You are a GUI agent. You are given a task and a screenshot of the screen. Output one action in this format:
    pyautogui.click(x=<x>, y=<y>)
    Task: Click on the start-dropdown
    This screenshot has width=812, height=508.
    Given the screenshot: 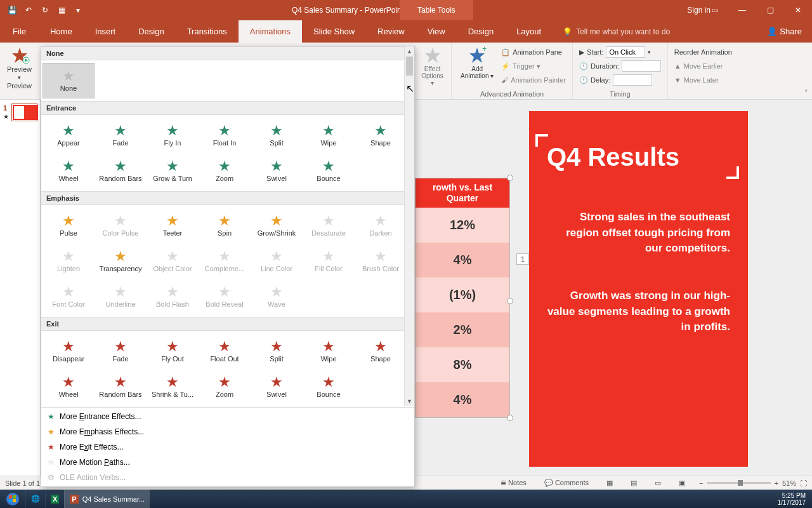 What is the action you would take?
    pyautogui.click(x=625, y=52)
    